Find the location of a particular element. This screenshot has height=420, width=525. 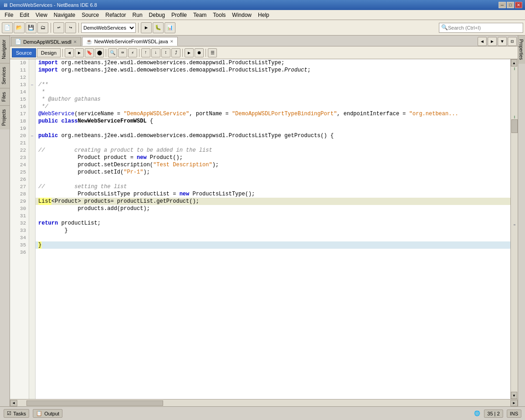

save-all-button: 🗂 is located at coordinates (43, 28).